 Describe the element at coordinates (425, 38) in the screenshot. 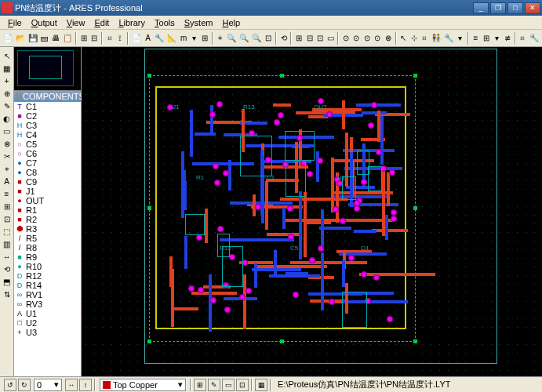

I see `toolbar-btn-42: ⌗` at that location.